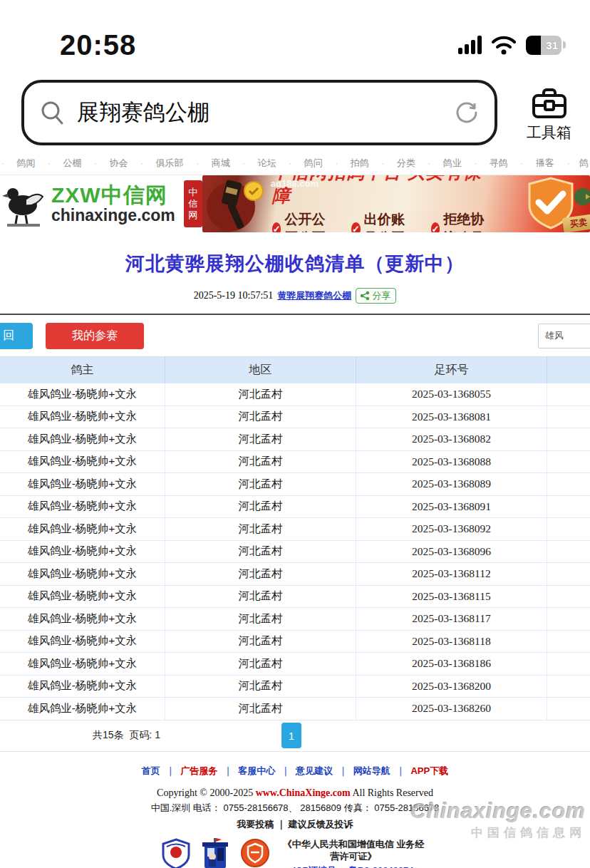  I want to click on ring-cell: 2025-03-1368088, so click(452, 462).